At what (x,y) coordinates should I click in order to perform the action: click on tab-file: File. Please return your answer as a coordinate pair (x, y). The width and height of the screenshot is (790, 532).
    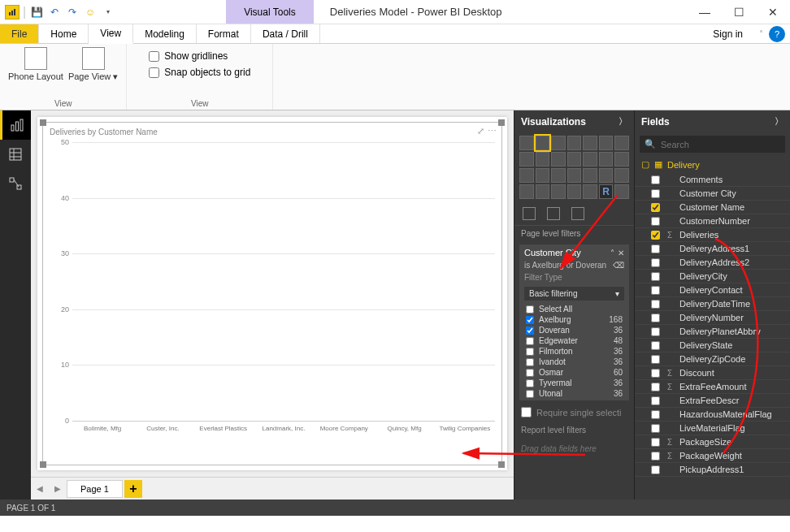
    Looking at the image, I should click on (20, 34).